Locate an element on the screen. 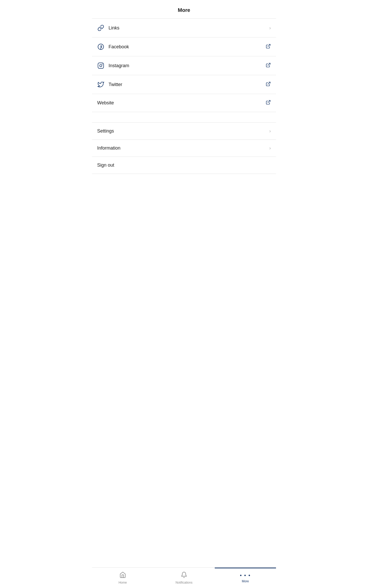  links-chevron-icon: › is located at coordinates (270, 28).